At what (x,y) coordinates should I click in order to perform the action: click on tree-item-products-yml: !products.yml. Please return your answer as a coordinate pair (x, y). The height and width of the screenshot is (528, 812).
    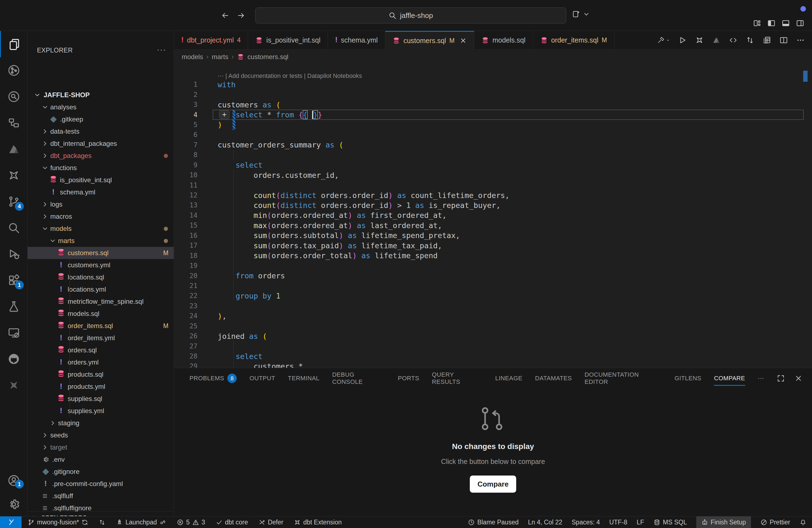
    Looking at the image, I should click on (101, 387).